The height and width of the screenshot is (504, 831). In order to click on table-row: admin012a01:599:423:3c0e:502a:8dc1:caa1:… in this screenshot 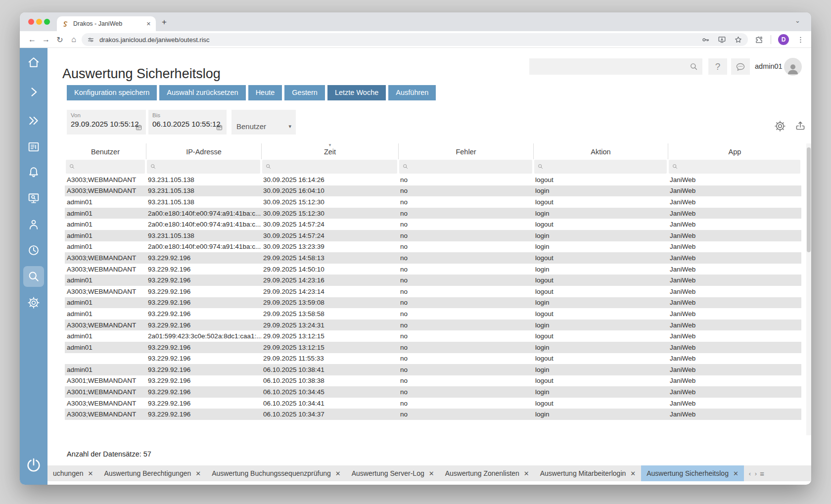, I will do `click(433, 336)`.